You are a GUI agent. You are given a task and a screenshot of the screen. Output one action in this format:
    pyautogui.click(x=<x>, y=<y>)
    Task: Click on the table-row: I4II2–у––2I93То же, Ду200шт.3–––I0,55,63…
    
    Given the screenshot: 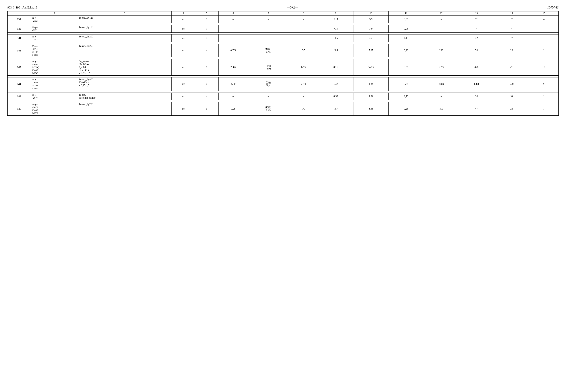 What is the action you would take?
    pyautogui.click(x=283, y=38)
    